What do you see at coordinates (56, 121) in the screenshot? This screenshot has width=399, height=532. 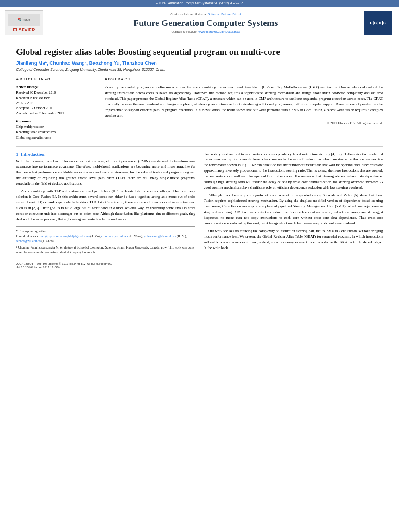 I see `keywords-label: Keywords:` at bounding box center [56, 121].